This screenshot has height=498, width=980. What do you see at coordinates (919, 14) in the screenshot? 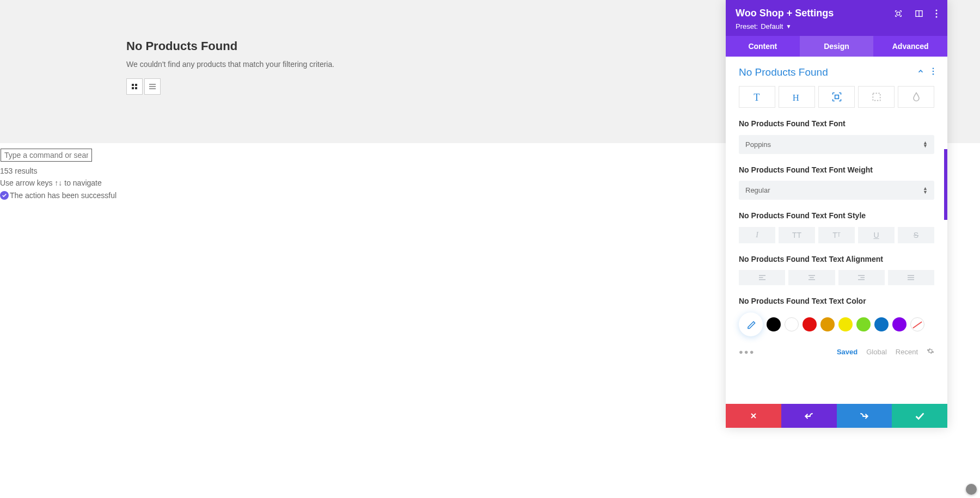
I see `layout-icon` at bounding box center [919, 14].